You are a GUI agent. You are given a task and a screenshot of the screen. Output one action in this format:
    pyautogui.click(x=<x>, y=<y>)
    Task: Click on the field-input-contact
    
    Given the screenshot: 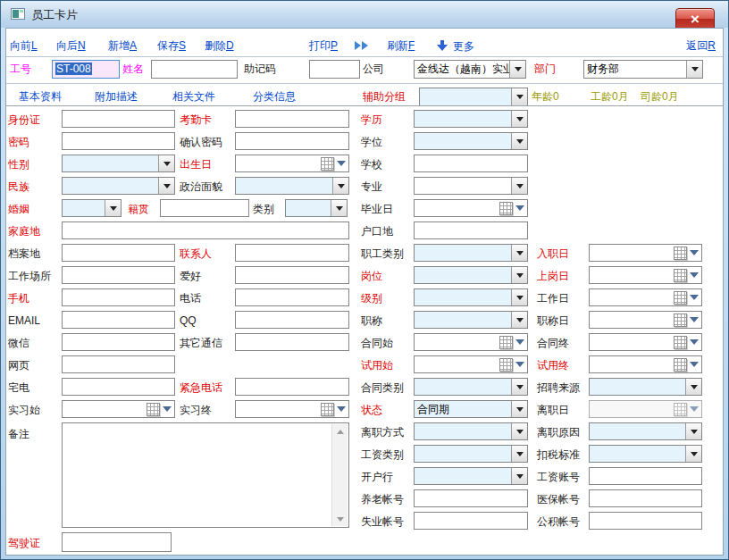 What is the action you would take?
    pyautogui.click(x=292, y=253)
    